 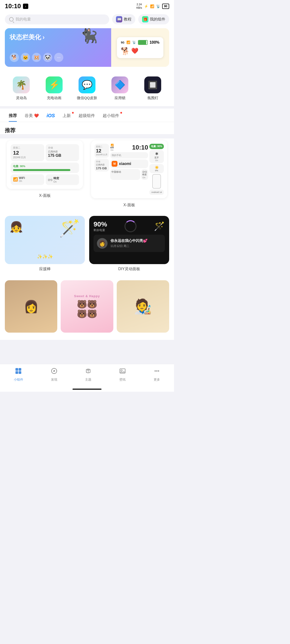 I want to click on charge-anim-icon: ⚡, so click(x=54, y=85).